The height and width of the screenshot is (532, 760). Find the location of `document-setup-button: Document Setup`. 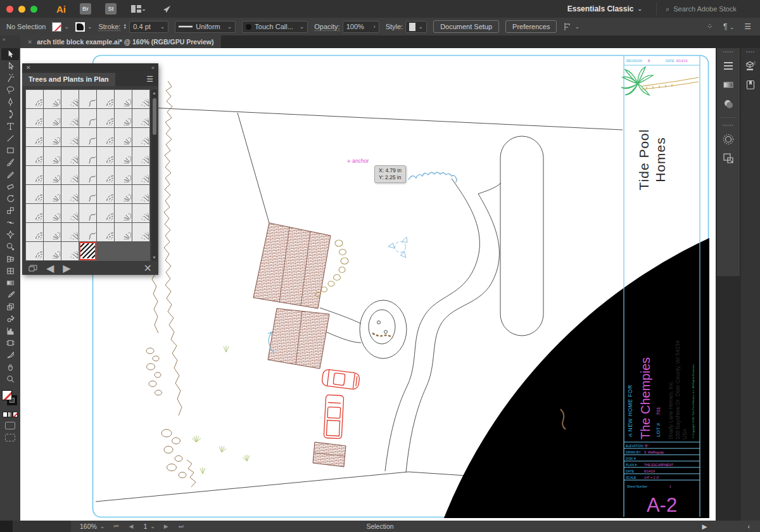

document-setup-button: Document Setup is located at coordinates (466, 27).